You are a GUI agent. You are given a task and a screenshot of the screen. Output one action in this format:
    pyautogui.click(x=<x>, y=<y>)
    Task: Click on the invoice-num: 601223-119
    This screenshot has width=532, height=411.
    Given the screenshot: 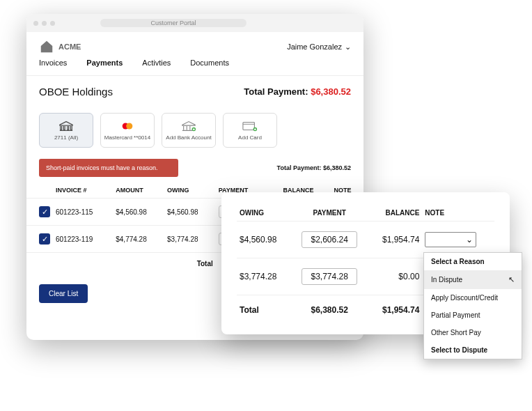 What is the action you would take?
    pyautogui.click(x=83, y=240)
    